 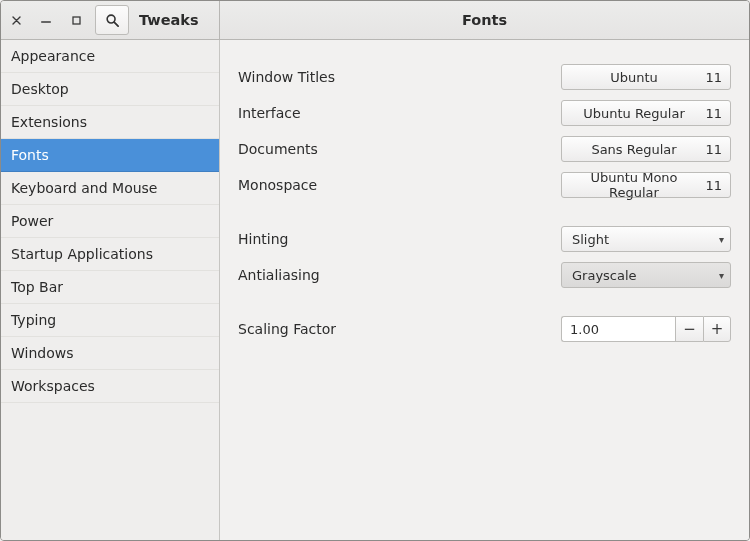 I want to click on minimize-button, so click(x=46, y=20).